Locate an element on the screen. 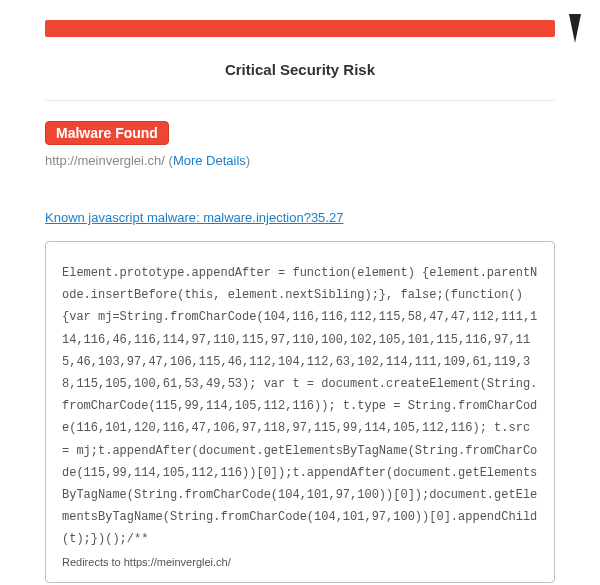 The width and height of the screenshot is (600, 585). divider is located at coordinates (300, 100).